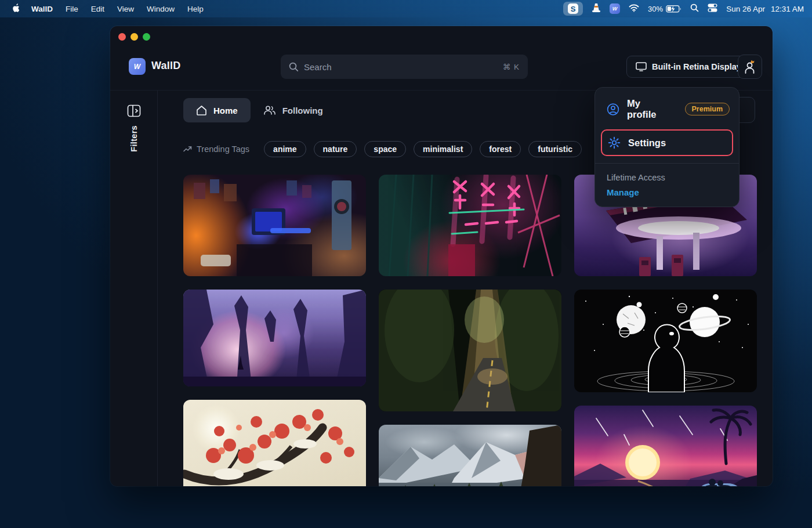 Image resolution: width=812 pixels, height=528 pixels. I want to click on wallpaper-retro-gaming-room, so click(275, 225).